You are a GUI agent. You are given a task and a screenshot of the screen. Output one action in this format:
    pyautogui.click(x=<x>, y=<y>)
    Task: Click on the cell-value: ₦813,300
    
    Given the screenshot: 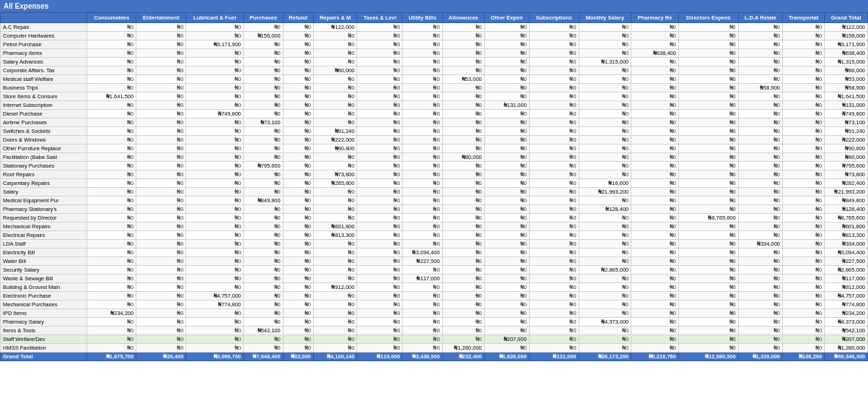 What is the action you would take?
    pyautogui.click(x=335, y=236)
    